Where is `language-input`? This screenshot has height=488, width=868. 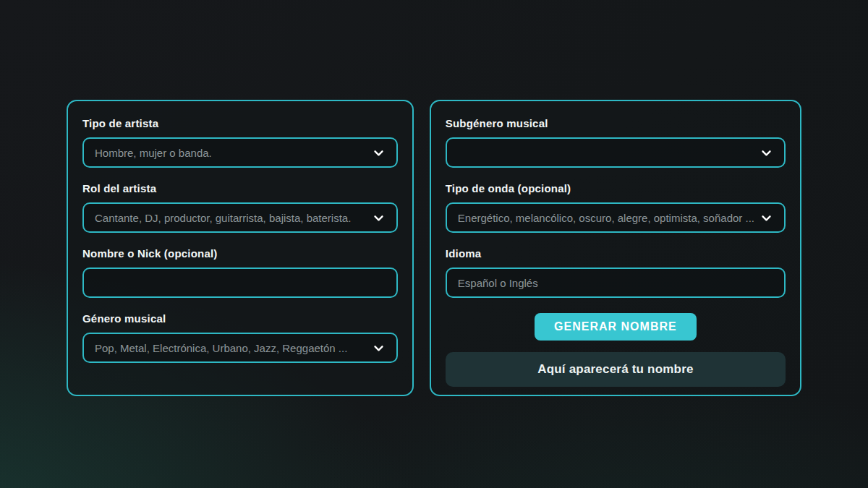
language-input is located at coordinates (616, 283).